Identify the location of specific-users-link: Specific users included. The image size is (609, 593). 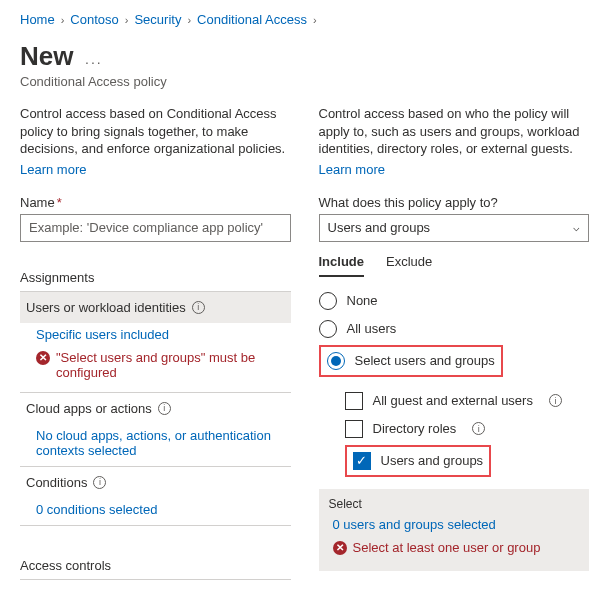
(156, 334).